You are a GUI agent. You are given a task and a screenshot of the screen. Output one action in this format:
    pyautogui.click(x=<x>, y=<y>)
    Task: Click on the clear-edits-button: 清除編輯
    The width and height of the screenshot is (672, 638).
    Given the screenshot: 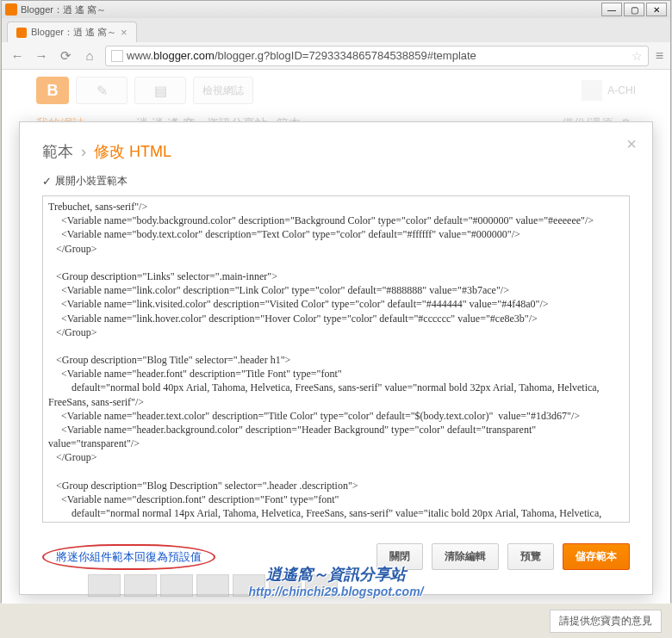 What is the action you would take?
    pyautogui.click(x=465, y=556)
    